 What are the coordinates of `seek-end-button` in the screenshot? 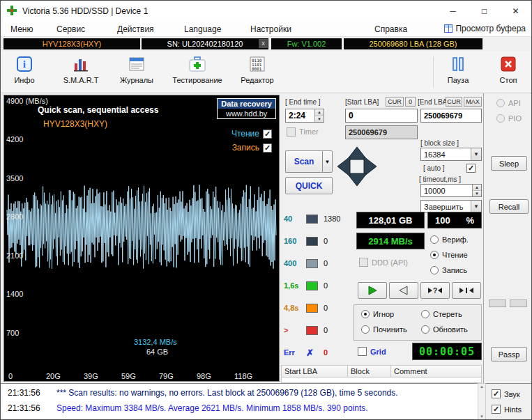 It's located at (466, 290).